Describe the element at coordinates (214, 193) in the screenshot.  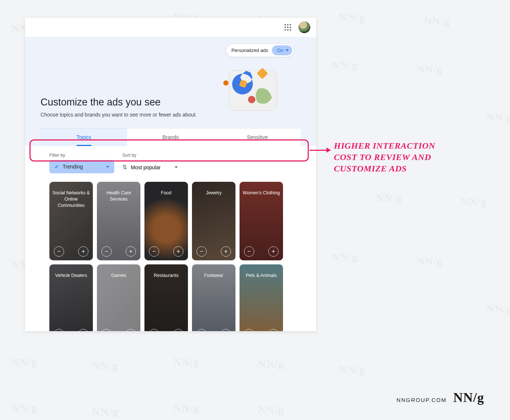
I see `card-label: Jewelry` at that location.